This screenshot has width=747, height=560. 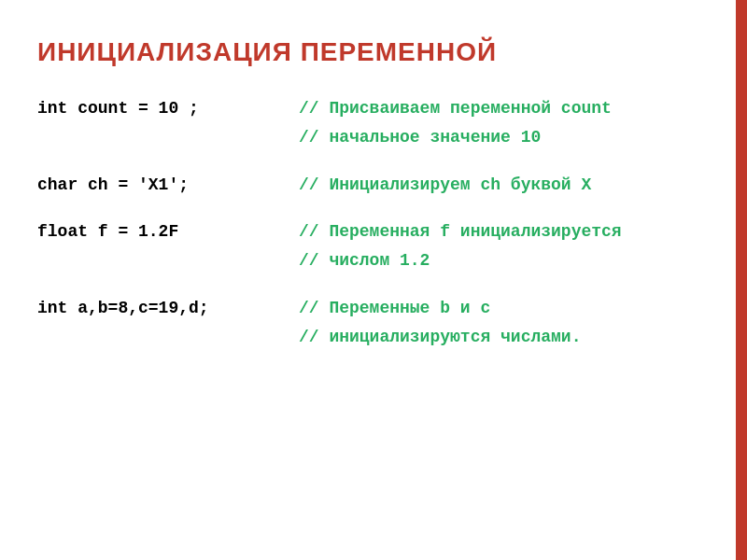 What do you see at coordinates (374, 261) in the screenshot?
I see `code-line-5: // числом 1.2` at bounding box center [374, 261].